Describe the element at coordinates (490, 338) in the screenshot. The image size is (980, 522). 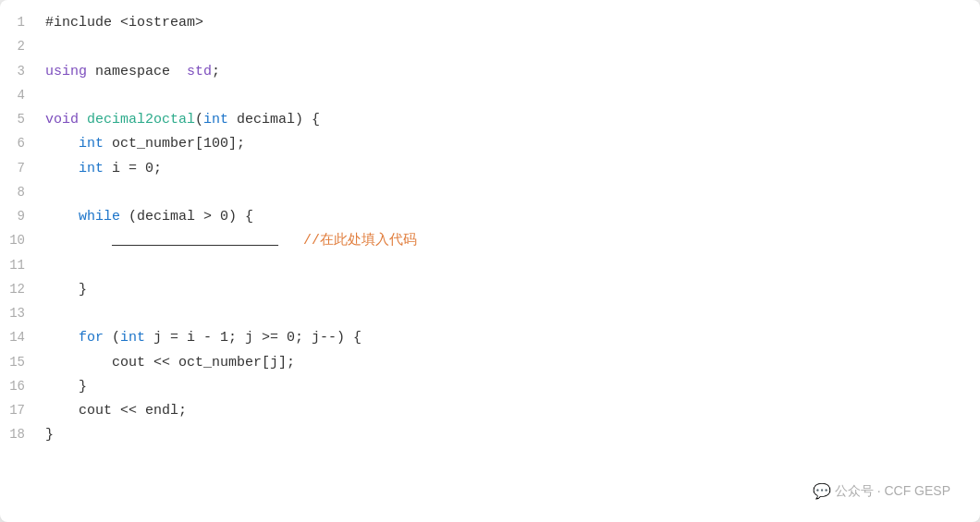
I see `code-line: 14 for (int j = i - 1; j >= 0; j--) {` at that location.